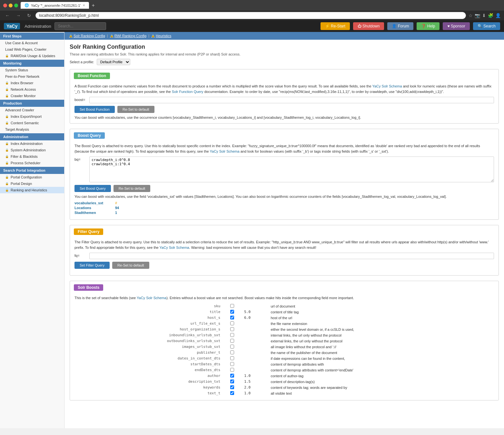 This screenshot has width=504, height=435. What do you see at coordinates (93, 188) in the screenshot?
I see `set-boost-query-button: Set Boost Query` at bounding box center [93, 188].